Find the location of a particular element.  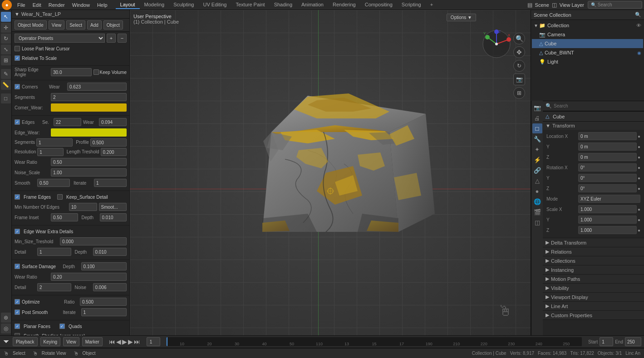

scale-y-anim-icon: ● is located at coordinates (639, 220).